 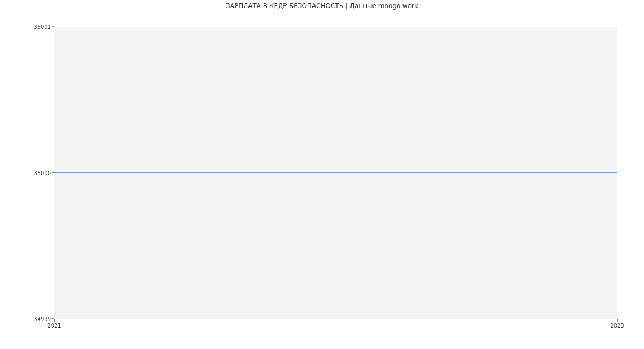 I want to click on series-line, so click(x=336, y=173).